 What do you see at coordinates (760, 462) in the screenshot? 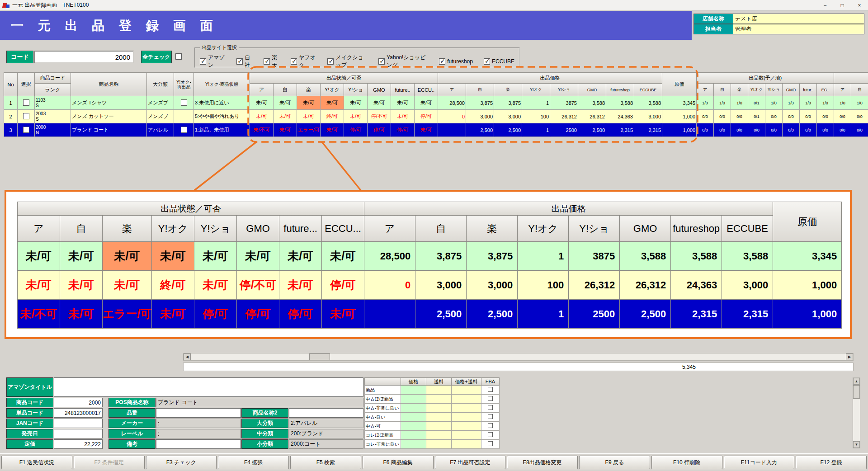
I see `function-key-11: F11コード入力` at bounding box center [760, 462].